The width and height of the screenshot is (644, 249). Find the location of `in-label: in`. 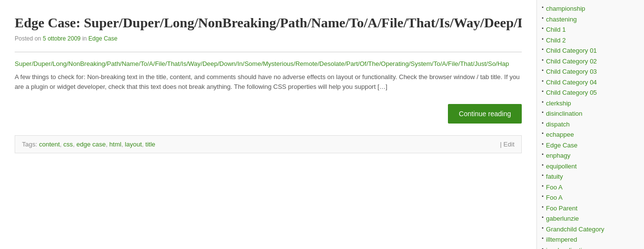

in-label: in is located at coordinates (84, 39).